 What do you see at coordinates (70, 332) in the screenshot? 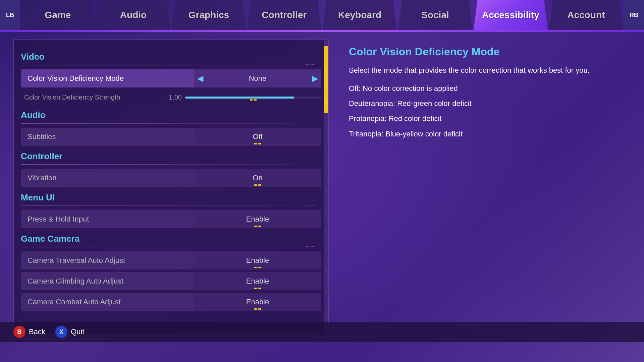
I see `quit-button: X Quit` at bounding box center [70, 332].